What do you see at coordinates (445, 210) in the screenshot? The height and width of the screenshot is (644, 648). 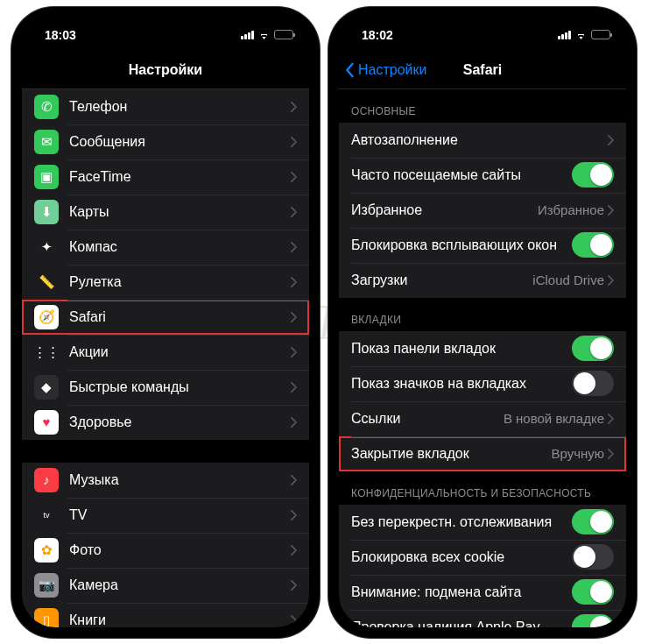 I see `row-label: Избранное` at bounding box center [445, 210].